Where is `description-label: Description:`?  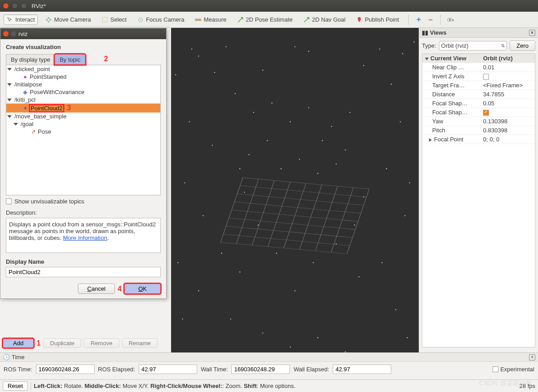
description-label: Description: is located at coordinates (83, 212).